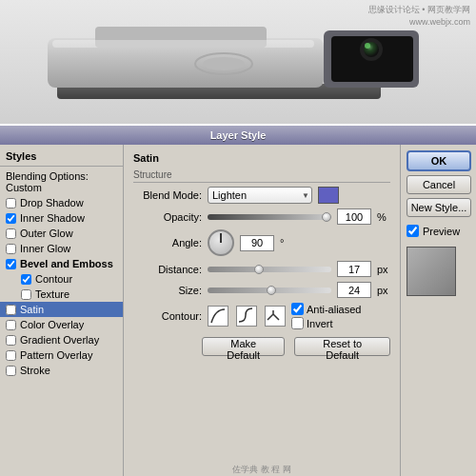  What do you see at coordinates (262, 176) in the screenshot?
I see `section-subtitle: Structure` at bounding box center [262, 176].